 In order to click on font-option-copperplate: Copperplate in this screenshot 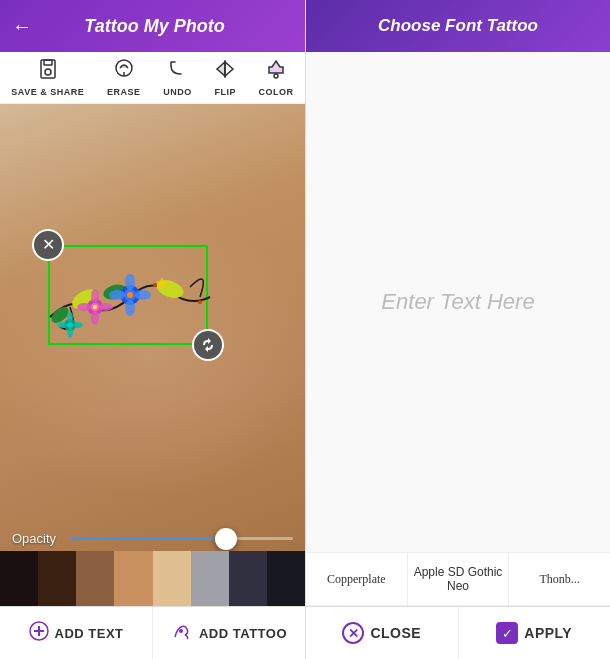, I will do `click(357, 579)`.